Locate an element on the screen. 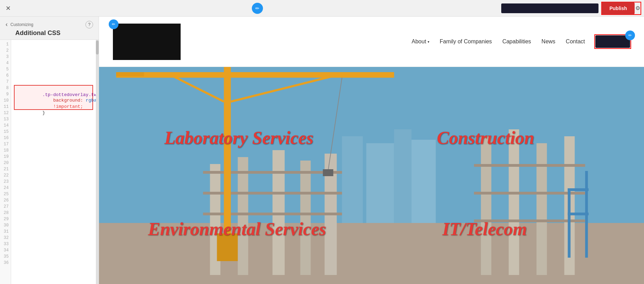  close-button: ✕ is located at coordinates (8, 8).